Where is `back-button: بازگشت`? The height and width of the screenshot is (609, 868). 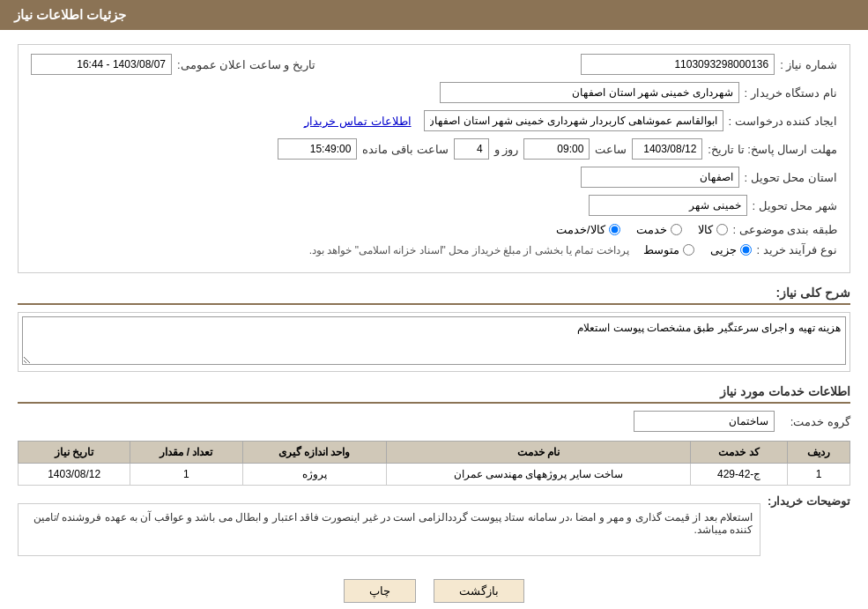
back-button: بازگشت is located at coordinates (479, 590).